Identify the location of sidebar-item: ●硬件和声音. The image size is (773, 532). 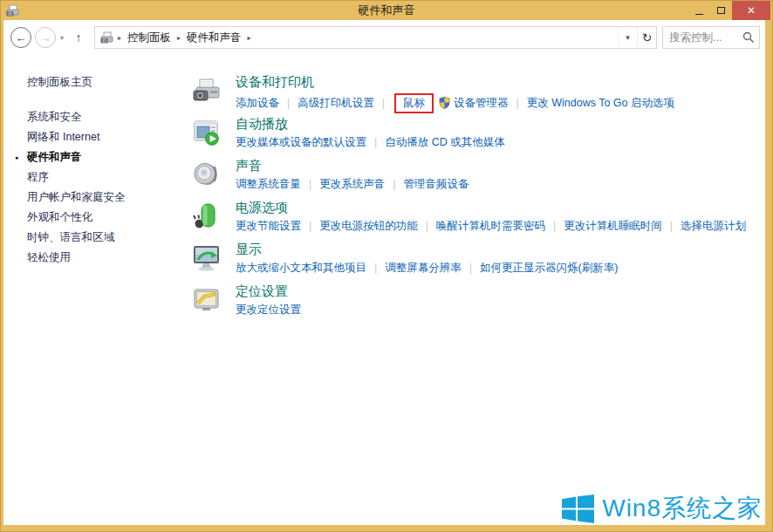
(105, 157).